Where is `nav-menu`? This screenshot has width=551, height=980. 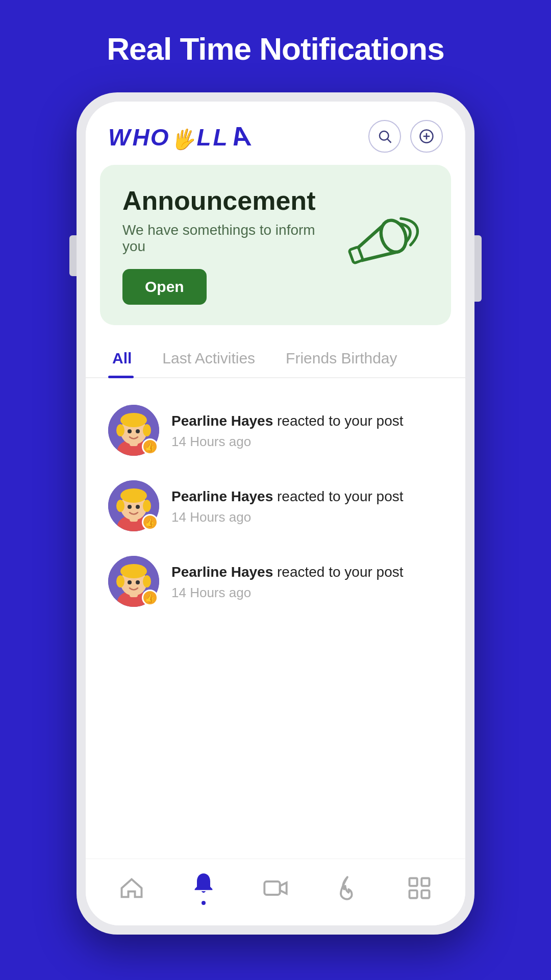 nav-menu is located at coordinates (419, 888).